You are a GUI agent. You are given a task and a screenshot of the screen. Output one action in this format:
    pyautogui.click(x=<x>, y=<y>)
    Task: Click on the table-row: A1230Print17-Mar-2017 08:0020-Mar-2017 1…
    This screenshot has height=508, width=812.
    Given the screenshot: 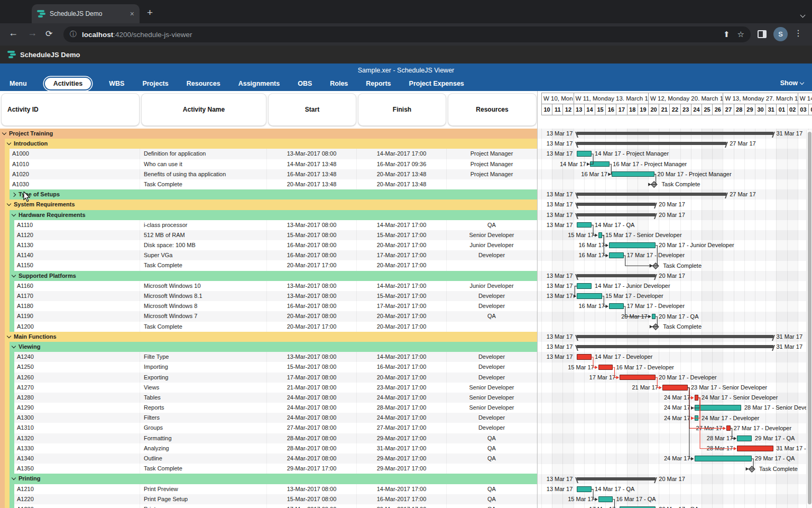 What is the action you would take?
    pyautogui.click(x=269, y=506)
    